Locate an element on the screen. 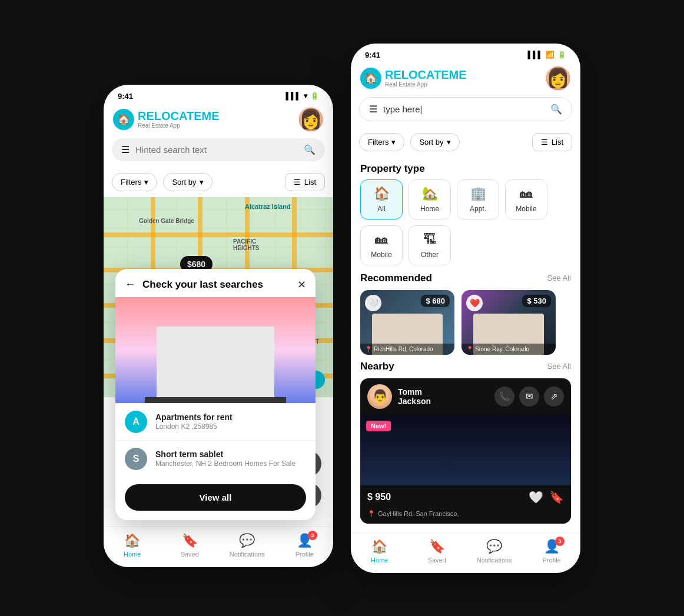  nearby-bookmark-button: 🔖 is located at coordinates (557, 497).